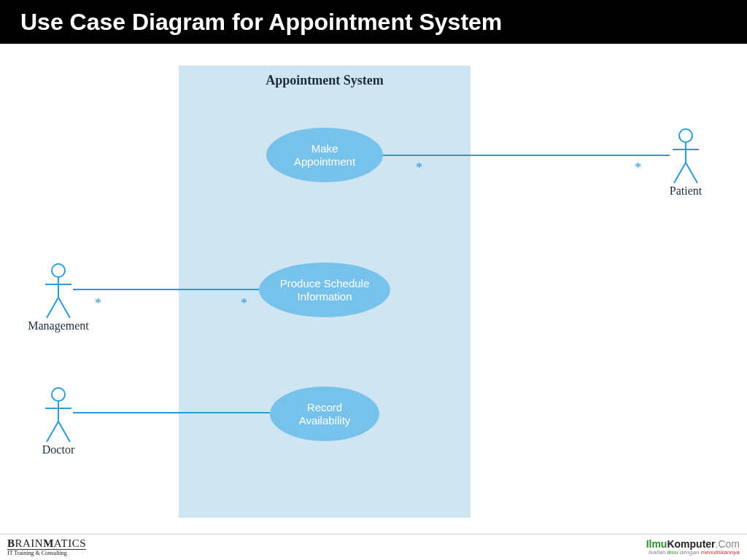 The width and height of the screenshot is (747, 560). Describe the element at coordinates (693, 547) in the screenshot. I see `brand-right: IlmuKomputer.Com Ikatlah ilmu dengan men…` at that location.